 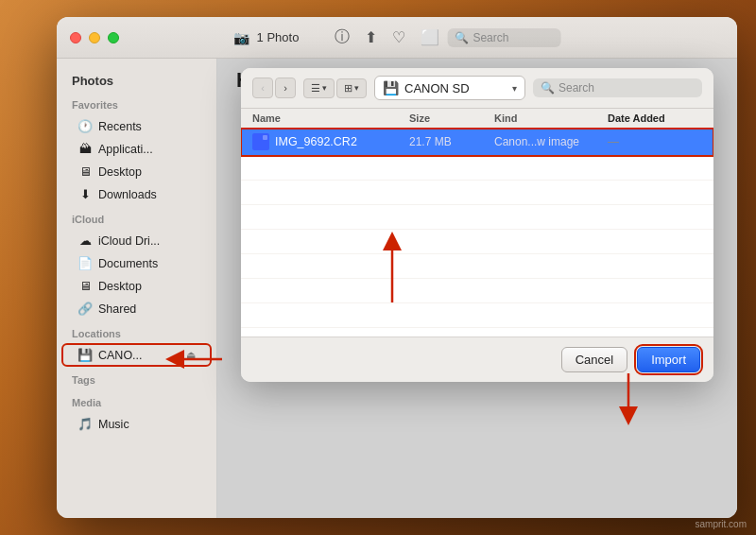 I want to click on list-view-button: ☰ ▾, so click(x=319, y=89).